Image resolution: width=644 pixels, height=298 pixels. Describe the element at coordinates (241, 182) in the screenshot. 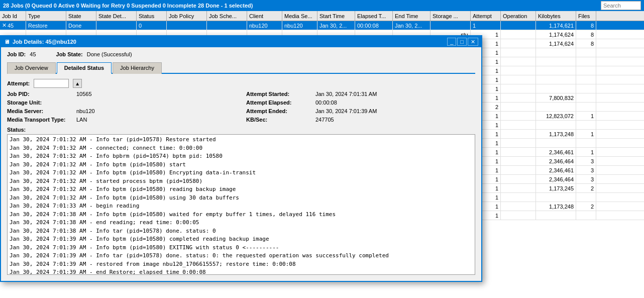

I see `status-log-line: Jan 30, 2024 7:01:32 AM - started proces…` at that location.